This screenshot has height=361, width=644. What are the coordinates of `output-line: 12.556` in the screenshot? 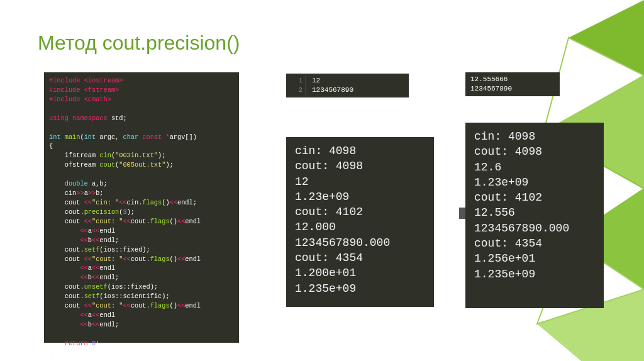 It's located at (535, 213).